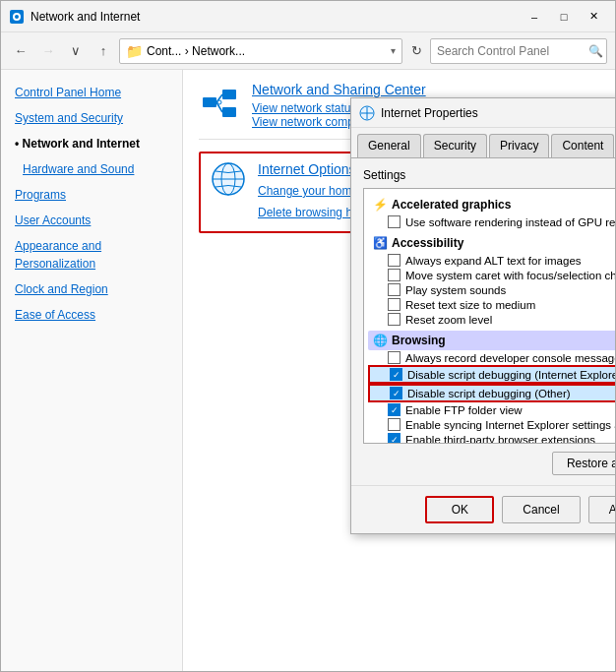  What do you see at coordinates (596, 51) in the screenshot?
I see `search-icon: 🔍` at bounding box center [596, 51].